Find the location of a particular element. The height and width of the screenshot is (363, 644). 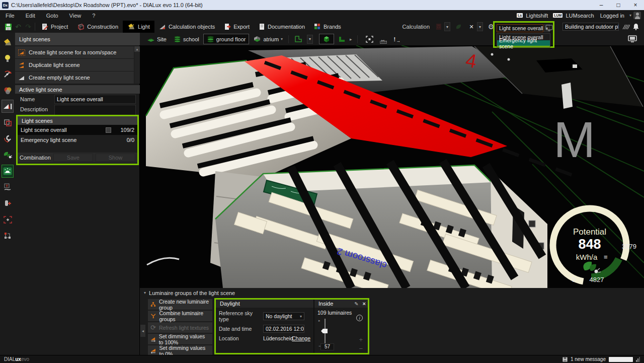

daylight-tool is located at coordinates (8, 171).